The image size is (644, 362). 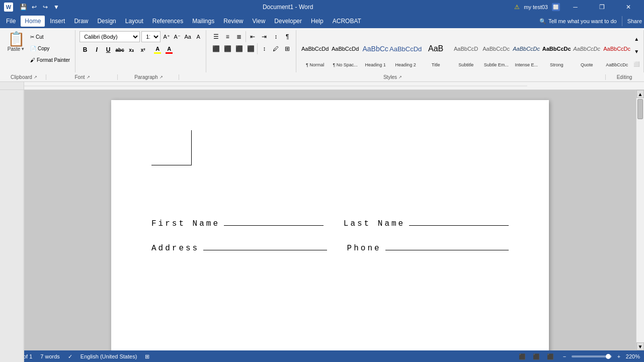 I want to click on sort-button: ↕, so click(x=276, y=37).